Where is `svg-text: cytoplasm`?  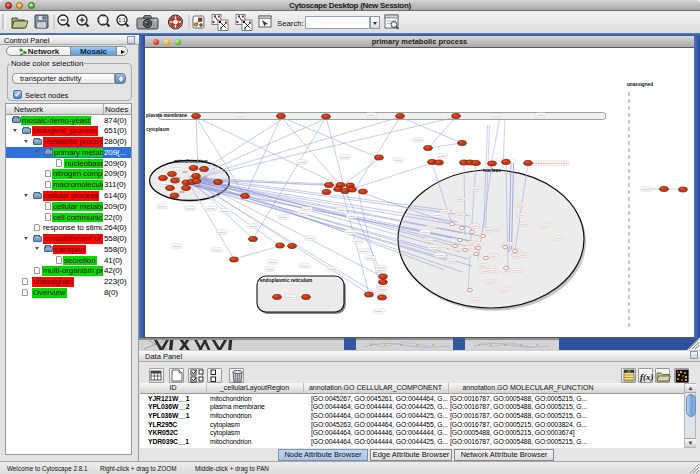 svg-text: cytoplasm is located at coordinates (158, 130).